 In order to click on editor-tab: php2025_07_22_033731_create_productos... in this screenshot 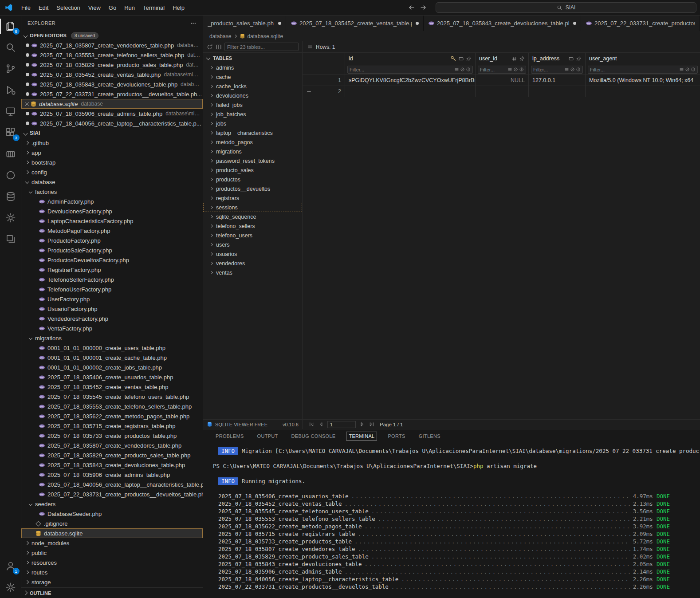, I will do `click(641, 23)`.